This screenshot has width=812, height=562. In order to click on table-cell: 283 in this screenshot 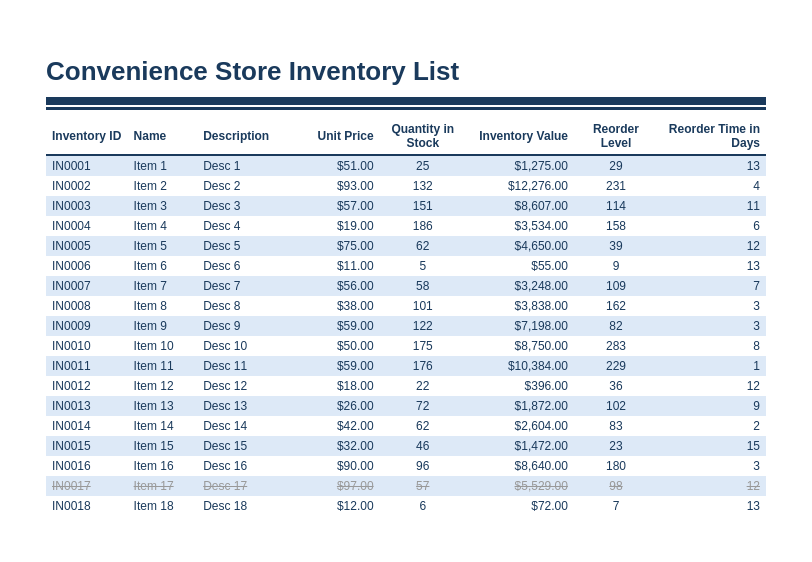, I will do `click(616, 346)`.